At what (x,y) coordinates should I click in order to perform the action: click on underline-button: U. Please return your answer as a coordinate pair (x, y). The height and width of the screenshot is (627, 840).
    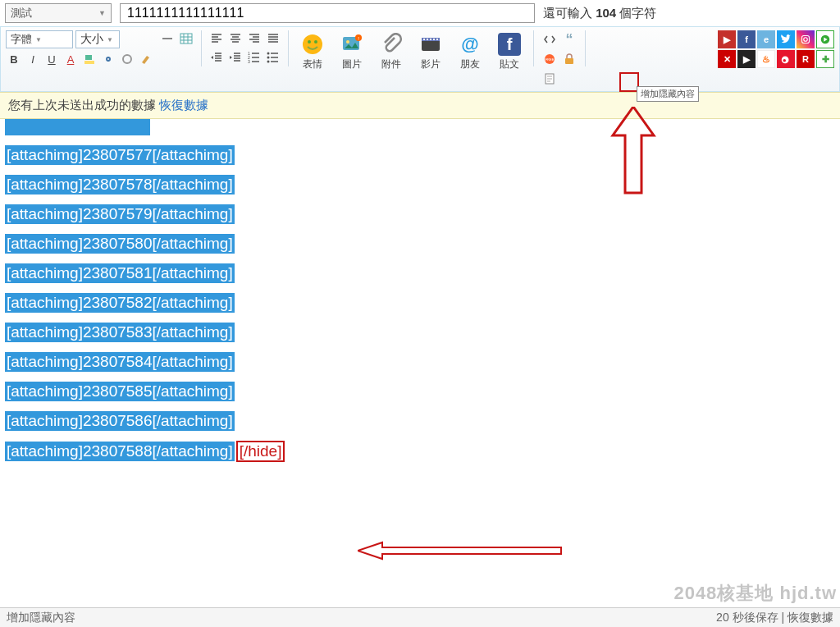
    Looking at the image, I should click on (52, 59).